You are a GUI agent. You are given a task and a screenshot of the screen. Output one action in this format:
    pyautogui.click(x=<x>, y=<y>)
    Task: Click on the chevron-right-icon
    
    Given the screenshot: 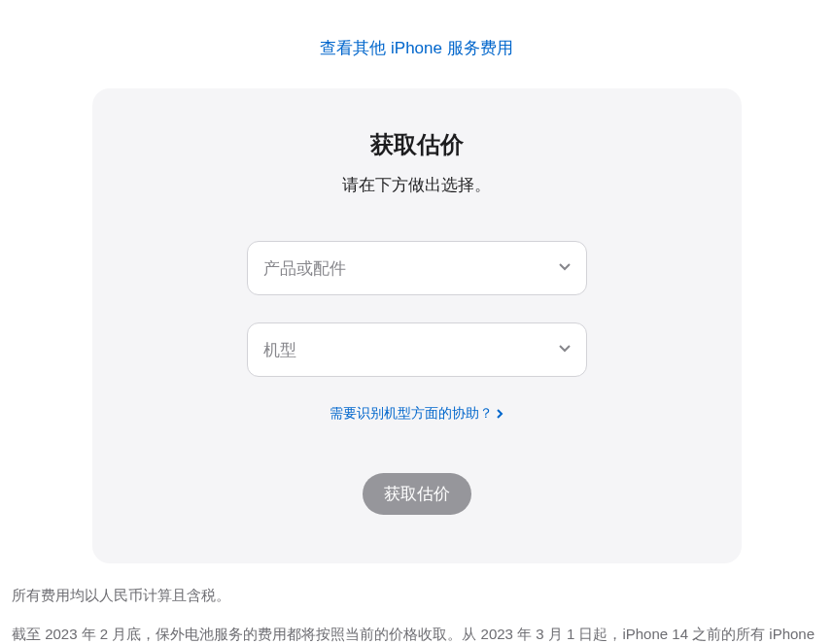 What is the action you would take?
    pyautogui.click(x=500, y=414)
    